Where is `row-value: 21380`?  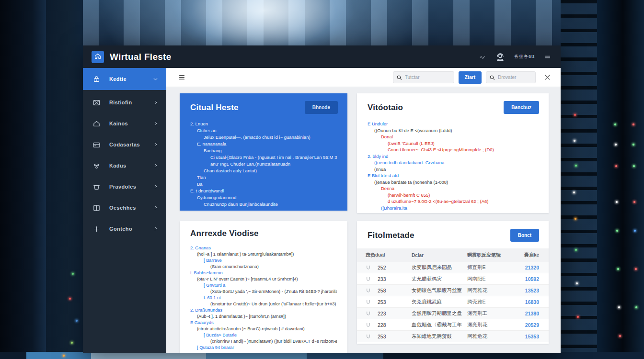
row-value: 21380 is located at coordinates (524, 314).